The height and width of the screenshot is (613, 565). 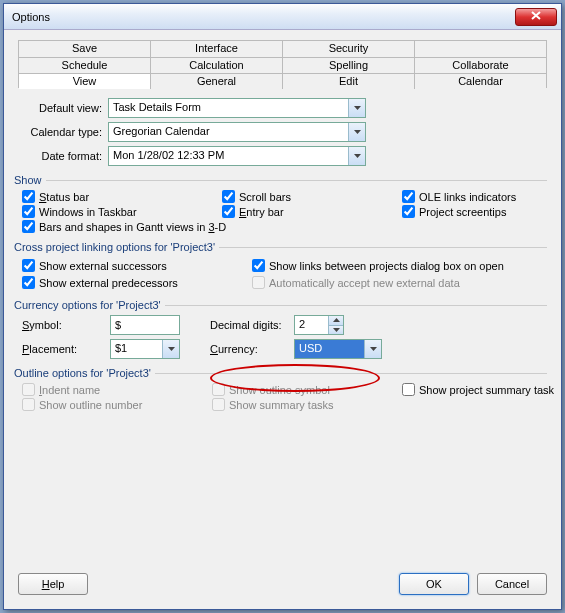 What do you see at coordinates (28, 404) in the screenshot?
I see `outline-number-check` at bounding box center [28, 404].